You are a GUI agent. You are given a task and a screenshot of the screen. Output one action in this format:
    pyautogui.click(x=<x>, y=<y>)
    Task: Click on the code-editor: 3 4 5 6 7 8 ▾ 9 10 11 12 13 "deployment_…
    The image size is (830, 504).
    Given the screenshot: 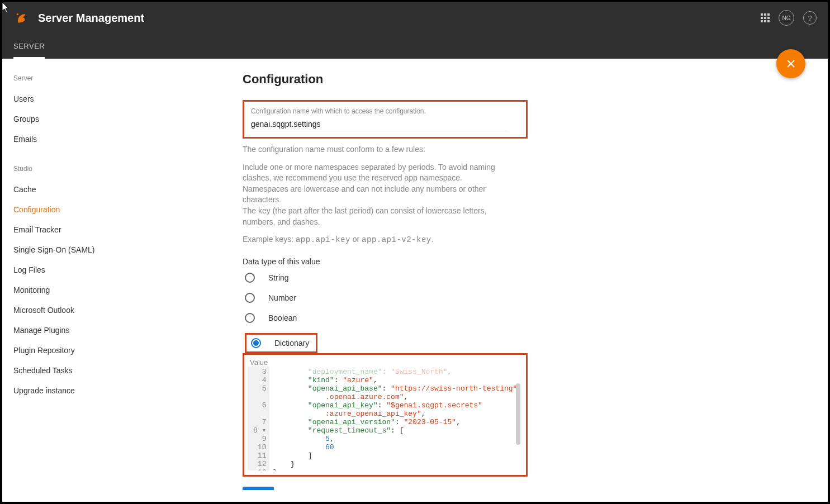 What is the action you would take?
    pyautogui.click(x=385, y=419)
    